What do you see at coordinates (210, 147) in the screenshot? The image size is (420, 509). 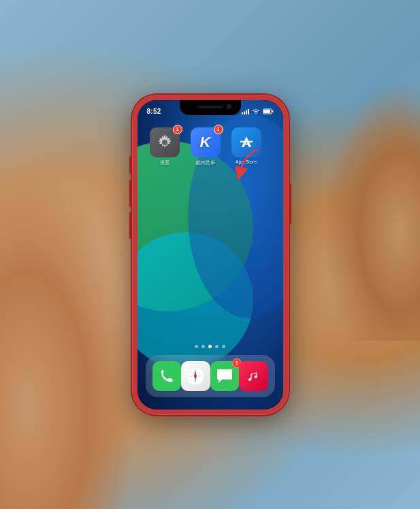 I see `home-screen-apps: 1 设置 K 3 酷狗音乐` at bounding box center [210, 147].